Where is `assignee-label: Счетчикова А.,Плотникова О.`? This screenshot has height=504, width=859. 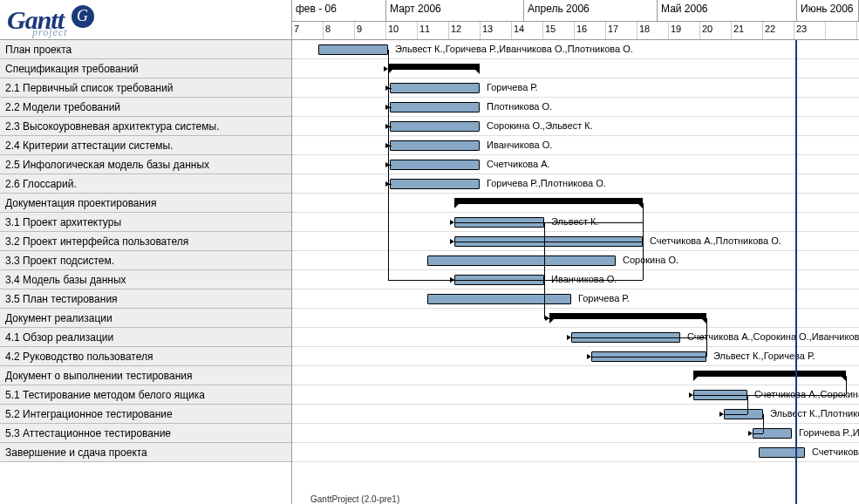 assignee-label: Счетчикова А.,Плотникова О. is located at coordinates (715, 241).